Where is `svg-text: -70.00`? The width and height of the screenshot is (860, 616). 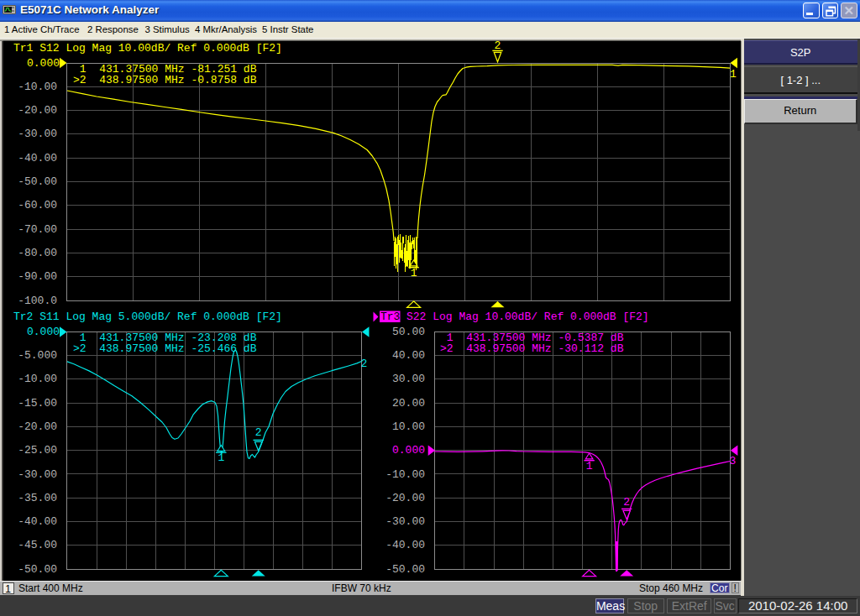 svg-text: -70.00 is located at coordinates (37, 230).